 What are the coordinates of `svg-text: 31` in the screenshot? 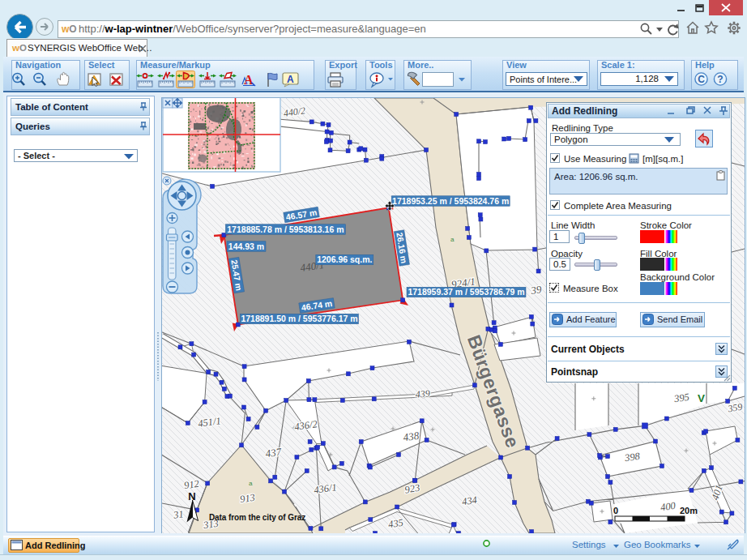 It's located at (178, 515).